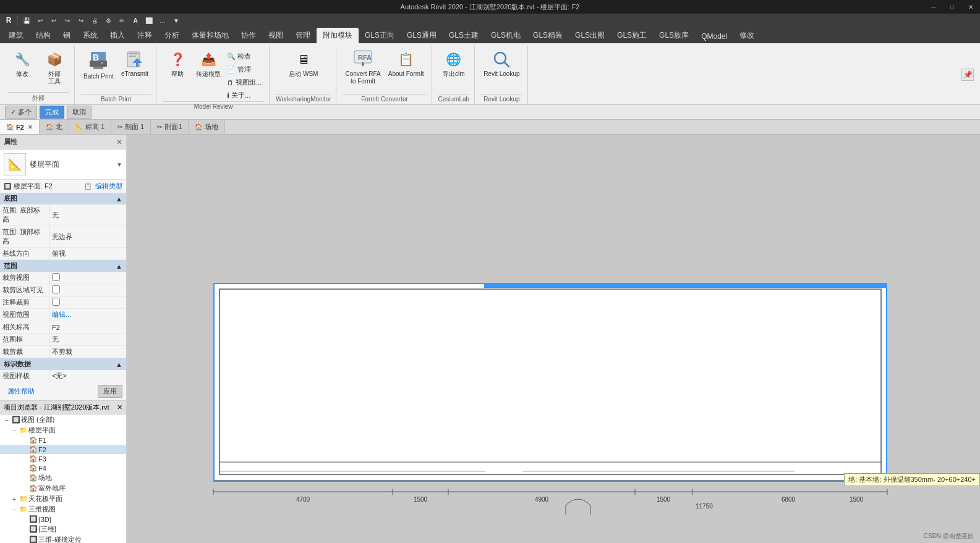 The width and height of the screenshot is (980, 543). What do you see at coordinates (276, 36) in the screenshot?
I see `tab-view: 视图` at bounding box center [276, 36].